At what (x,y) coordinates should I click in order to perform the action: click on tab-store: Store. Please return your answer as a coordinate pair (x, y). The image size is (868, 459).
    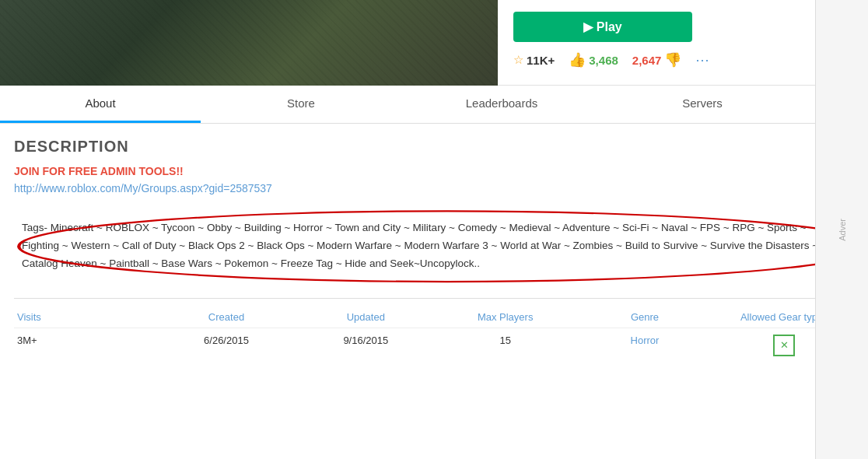
    Looking at the image, I should click on (301, 104).